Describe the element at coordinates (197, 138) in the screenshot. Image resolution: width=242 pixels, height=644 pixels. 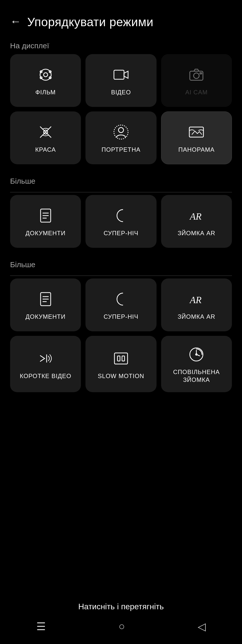
I see `mode-tile-panorama: ПАНОРАМА` at that location.